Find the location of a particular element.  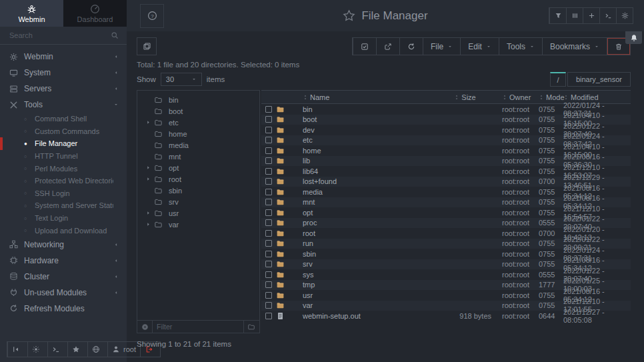

toolbar-button: Tools is located at coordinates (520, 47).